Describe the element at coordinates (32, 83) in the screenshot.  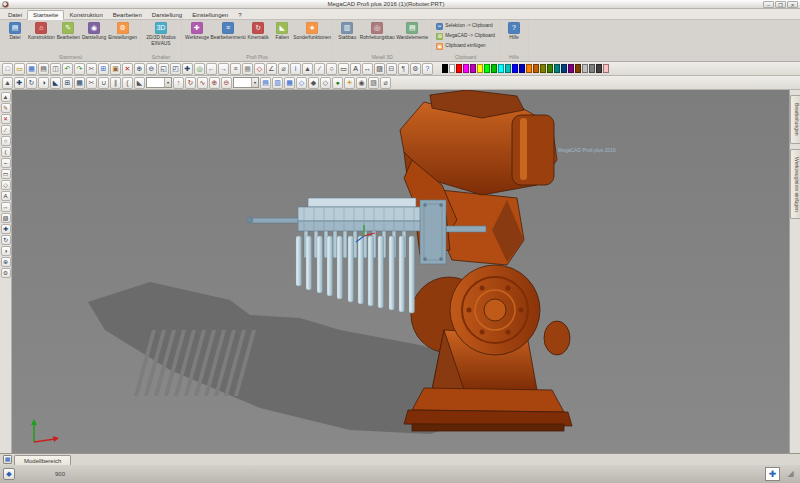
I see `rotate-icon: ↻` at that location.